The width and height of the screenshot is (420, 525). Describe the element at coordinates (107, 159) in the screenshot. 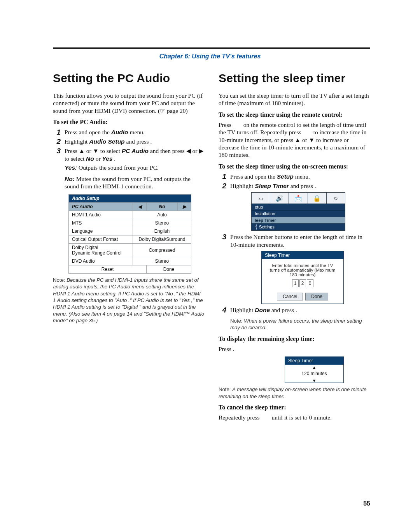

I see `option-yes: Yes` at that location.